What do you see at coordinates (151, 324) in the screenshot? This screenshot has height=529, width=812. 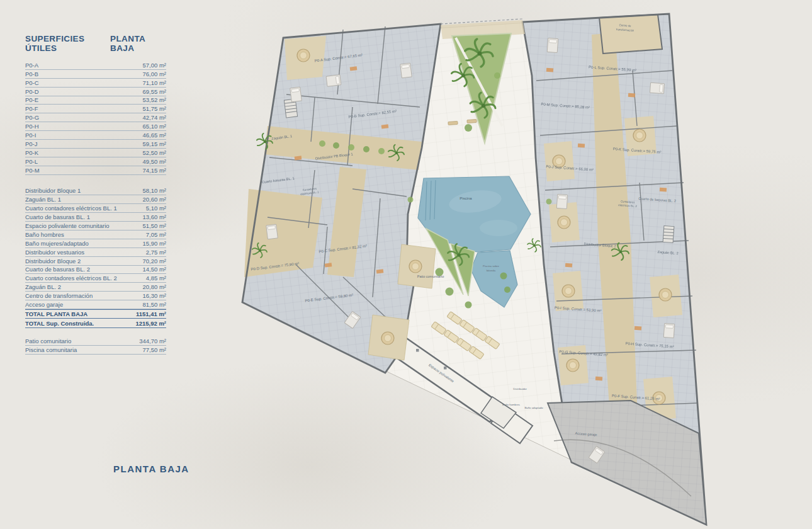 I see `row-value: 1215,92 m²` at bounding box center [151, 324].